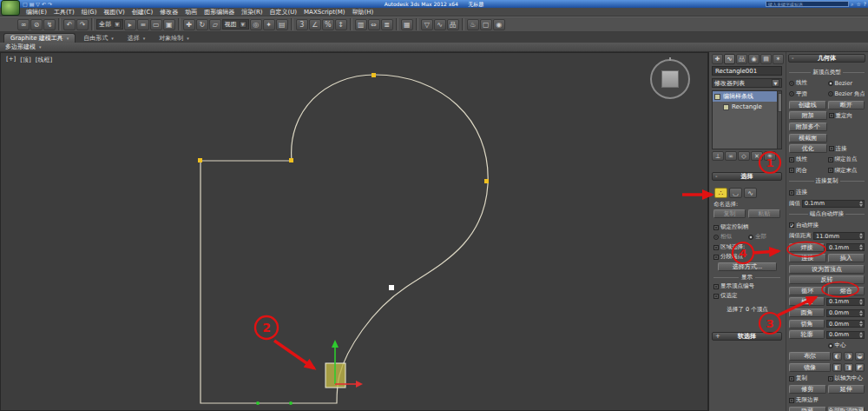 Image resolution: width=868 pixels, height=411 pixels. Describe the element at coordinates (826, 58) in the screenshot. I see `geometry-rollout-header: - 几何体` at that location.